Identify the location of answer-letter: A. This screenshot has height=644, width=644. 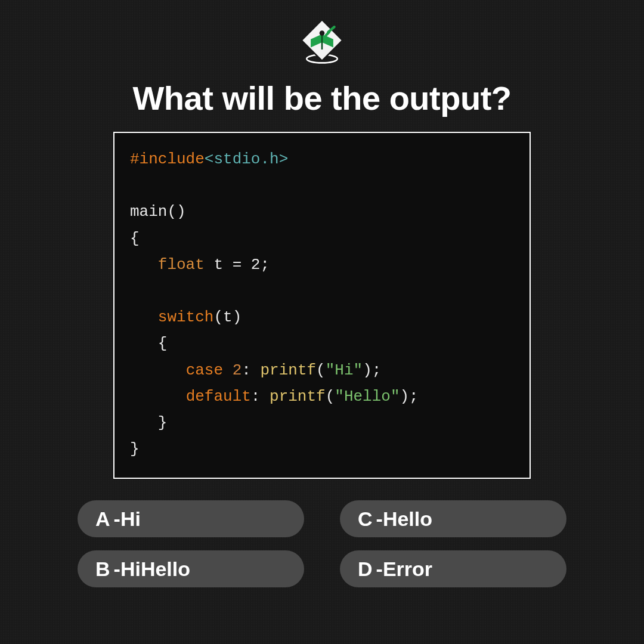
(103, 519).